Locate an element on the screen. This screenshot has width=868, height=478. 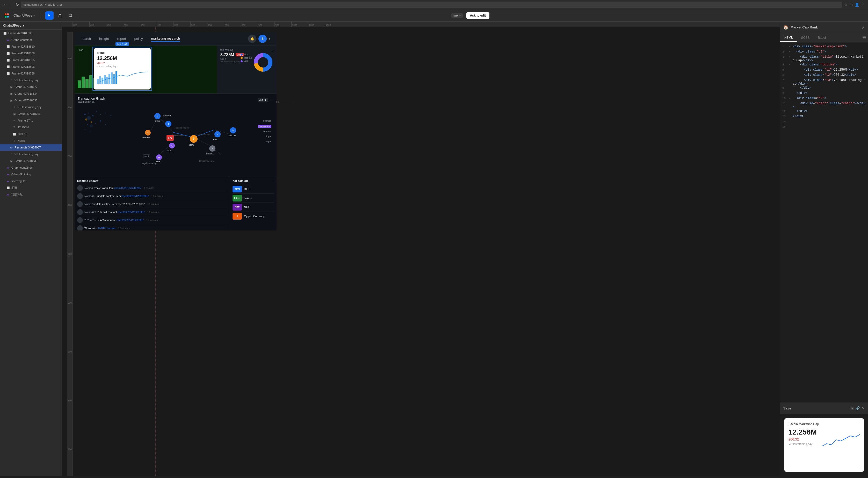
tab-options-button: ☰ is located at coordinates (864, 38).